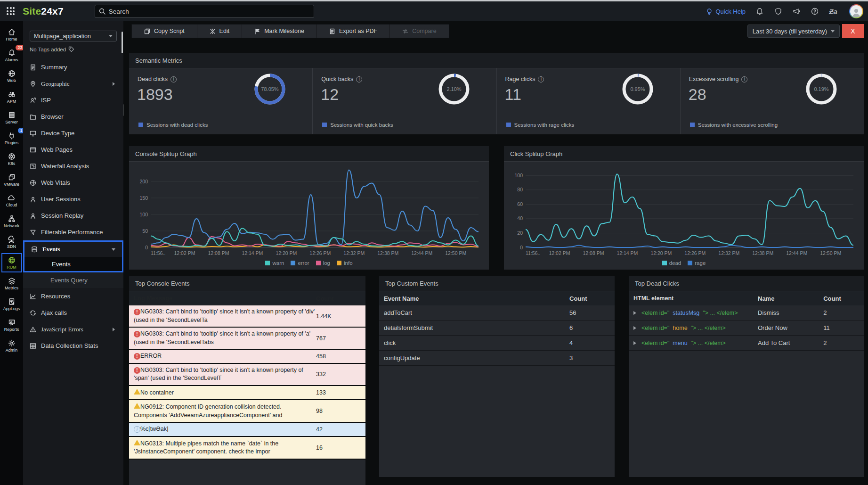 This screenshot has height=485, width=868. Describe the element at coordinates (746, 328) in the screenshot. I see `table-row: <elem id=" home "> ... </elem> Order Now…` at that location.